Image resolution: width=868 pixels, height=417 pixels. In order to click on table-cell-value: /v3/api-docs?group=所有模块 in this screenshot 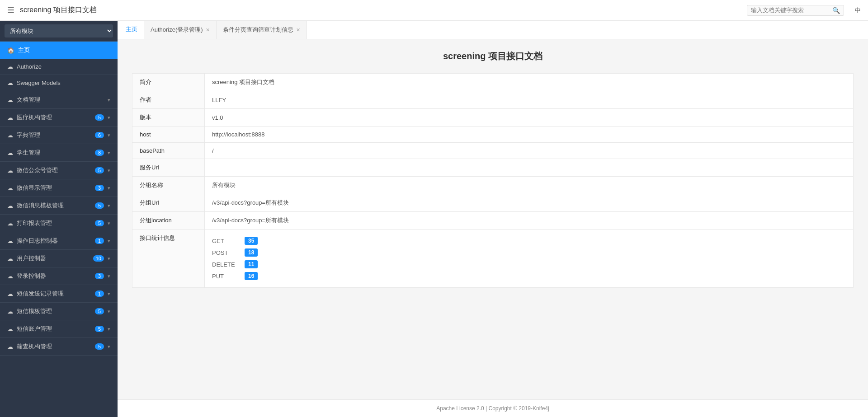, I will do `click(529, 220)`.